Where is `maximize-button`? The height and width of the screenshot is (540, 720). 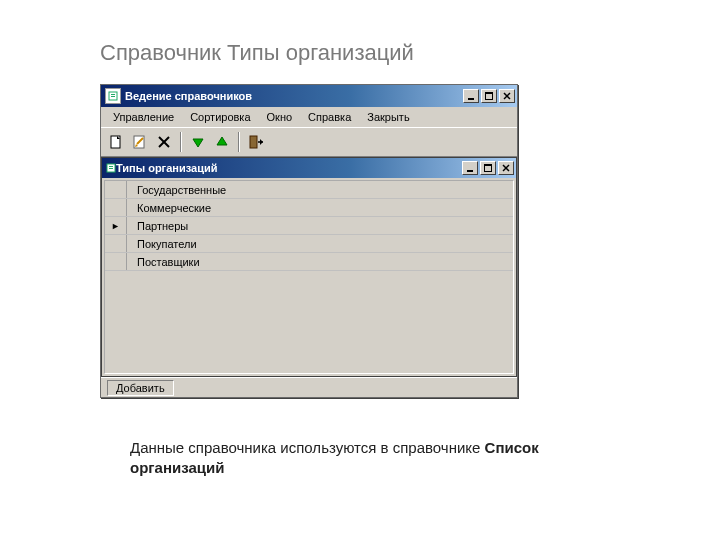 maximize-button is located at coordinates (489, 96).